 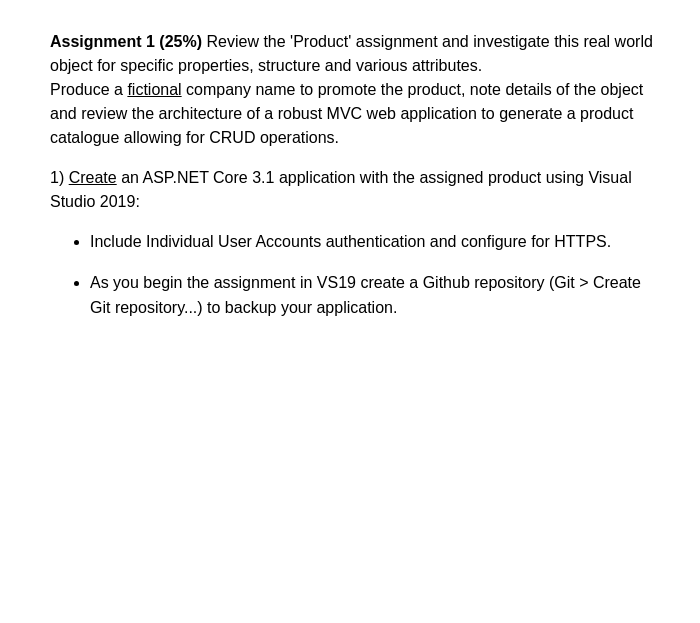 What do you see at coordinates (375, 296) in the screenshot?
I see `list-item: As you begin the assignment in VS19 crea…` at bounding box center [375, 296].